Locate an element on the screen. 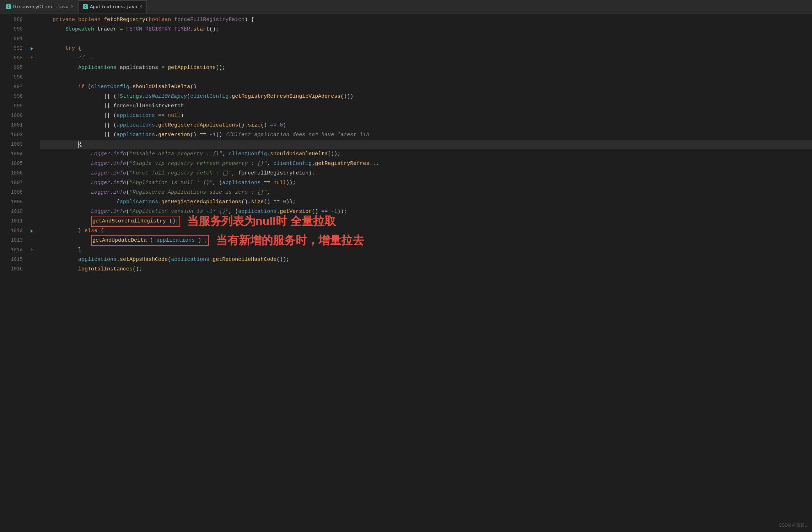 The width and height of the screenshot is (812, 532). code-line-1015: applications . setAppsHashCode ( applica… is located at coordinates (426, 259).